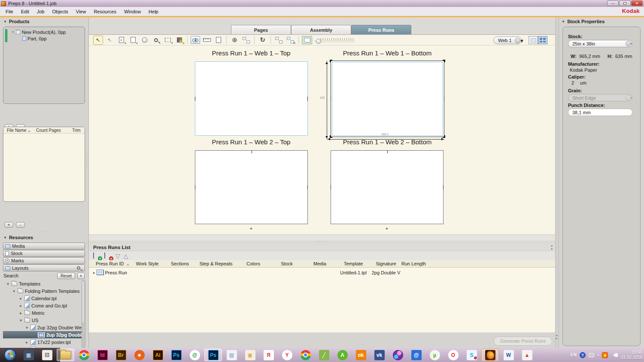  Describe the element at coordinates (78, 131) in the screenshot. I see `files-col-trim: Trim` at that location.